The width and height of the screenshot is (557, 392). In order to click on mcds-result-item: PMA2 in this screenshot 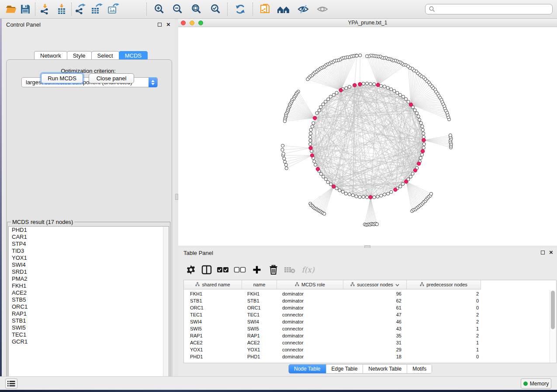, I will do `click(89, 279)`.